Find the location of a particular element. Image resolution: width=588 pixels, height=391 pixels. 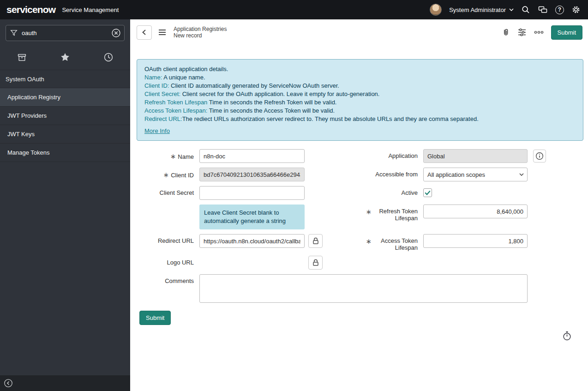

logo-url-label: Logo URL is located at coordinates (165, 261).